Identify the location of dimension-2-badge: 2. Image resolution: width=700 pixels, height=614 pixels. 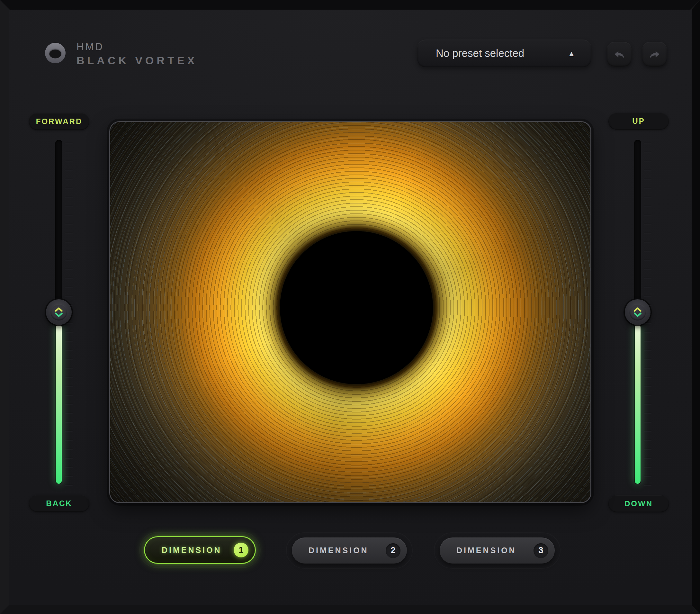
(393, 551).